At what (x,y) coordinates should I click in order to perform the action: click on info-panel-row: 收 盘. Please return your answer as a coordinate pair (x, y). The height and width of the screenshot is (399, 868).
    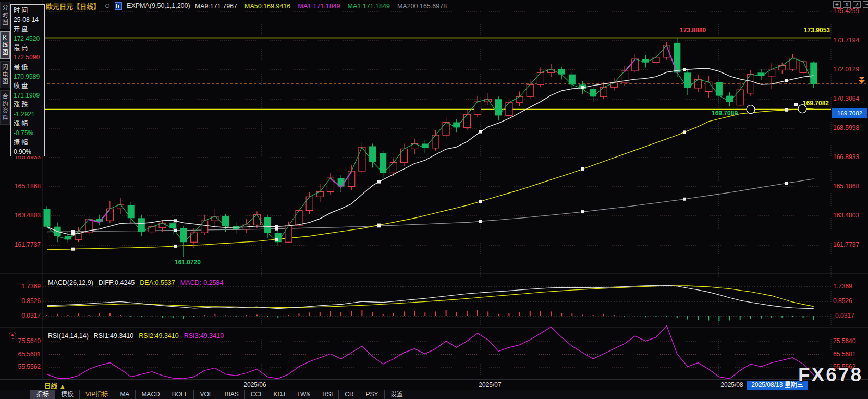
    Looking at the image, I should click on (29, 86).